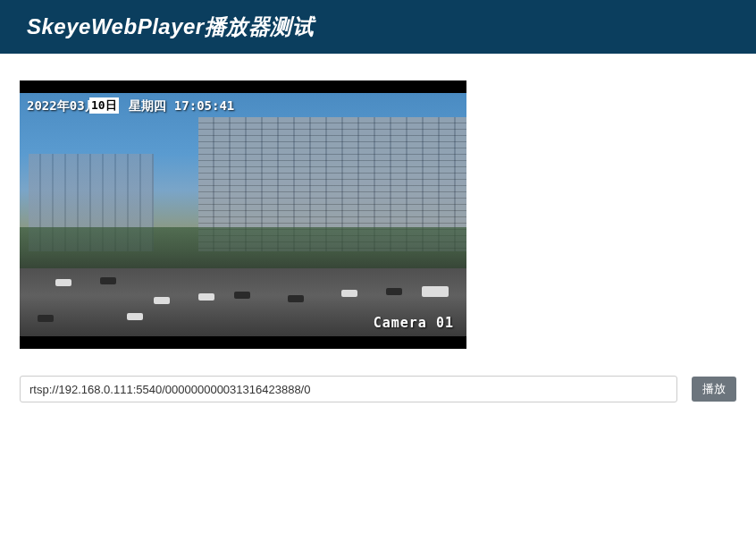 This screenshot has height=542, width=756. I want to click on video-camera-label: Camera 01, so click(414, 323).